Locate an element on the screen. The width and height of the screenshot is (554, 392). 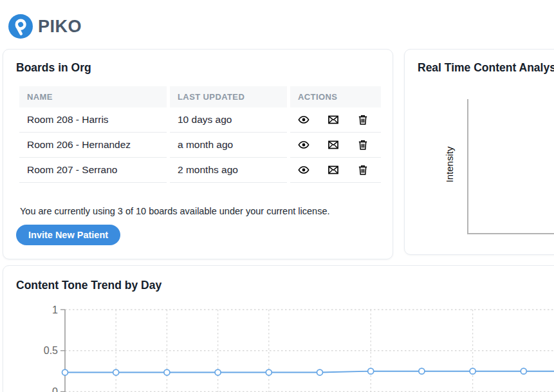
piko-logo-icon is located at coordinates (21, 26).